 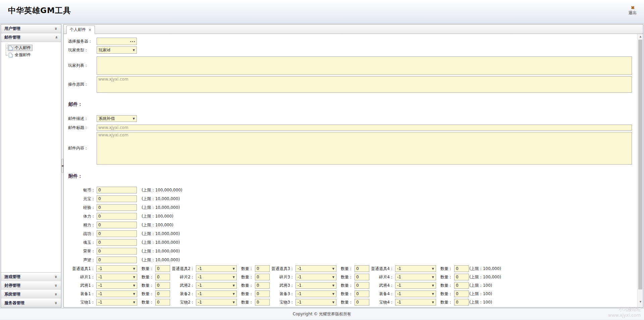 What do you see at coordinates (118, 294) in the screenshot?
I see `item-group: 装备1： -1 ▼ 数量：` at bounding box center [118, 294].